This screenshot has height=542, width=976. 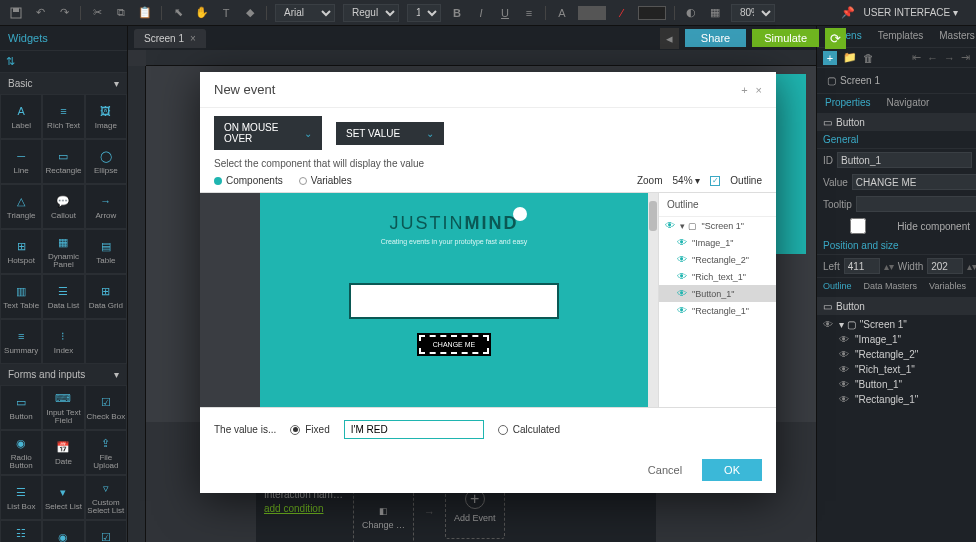 What do you see at coordinates (454, 224) in the screenshot?
I see `logo: JUSTINMIND` at bounding box center [454, 224].